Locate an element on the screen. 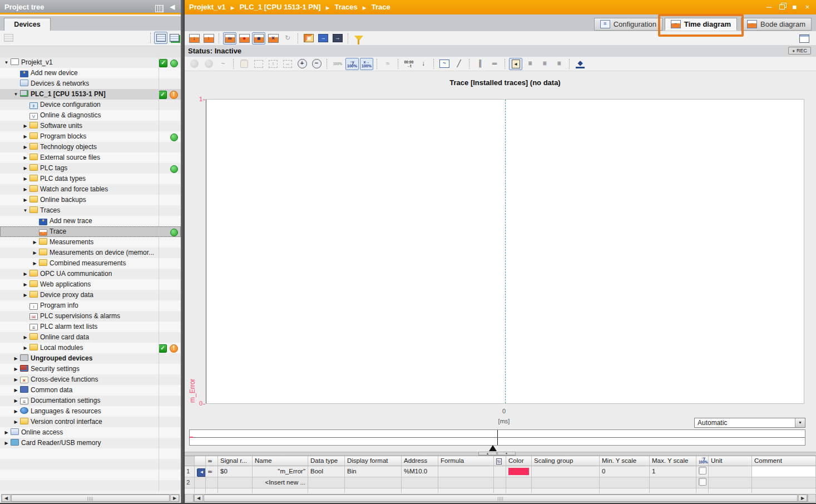 The width and height of the screenshot is (816, 504). split-editor-icon is located at coordinates (804, 38).